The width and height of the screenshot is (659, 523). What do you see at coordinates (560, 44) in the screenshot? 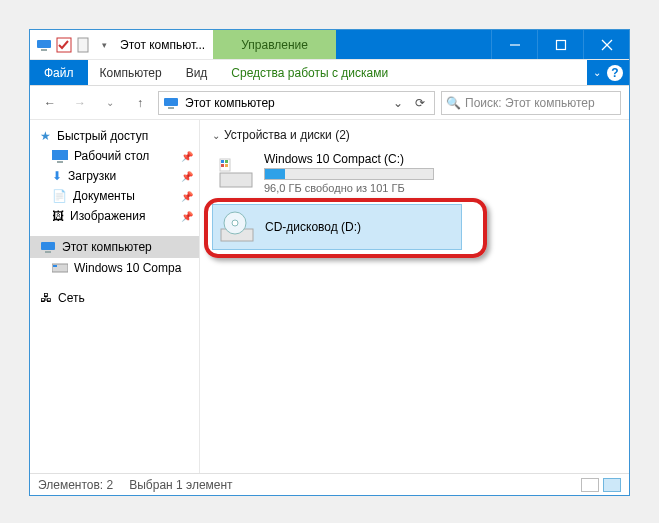
I see `maximize-button` at bounding box center [560, 44].